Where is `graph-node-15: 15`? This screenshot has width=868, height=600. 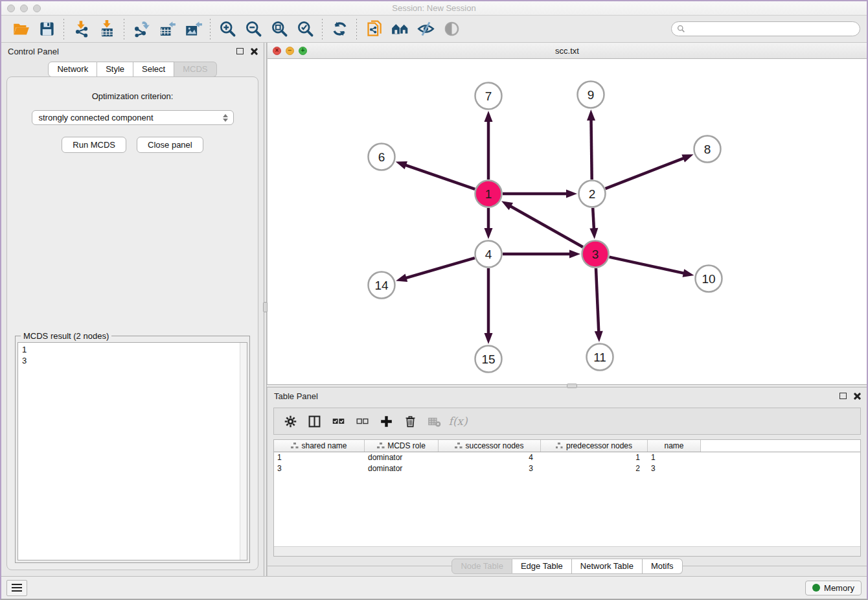
graph-node-15: 15 is located at coordinates (488, 359).